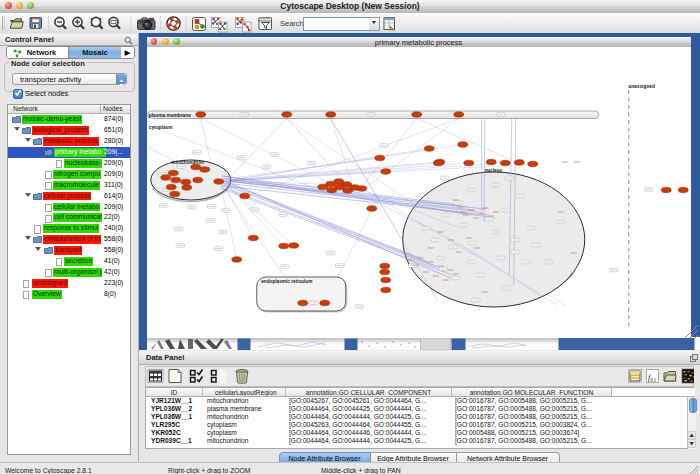  Describe the element at coordinates (169, 116) in the screenshot. I see `svg-text: plasma membrane` at that location.